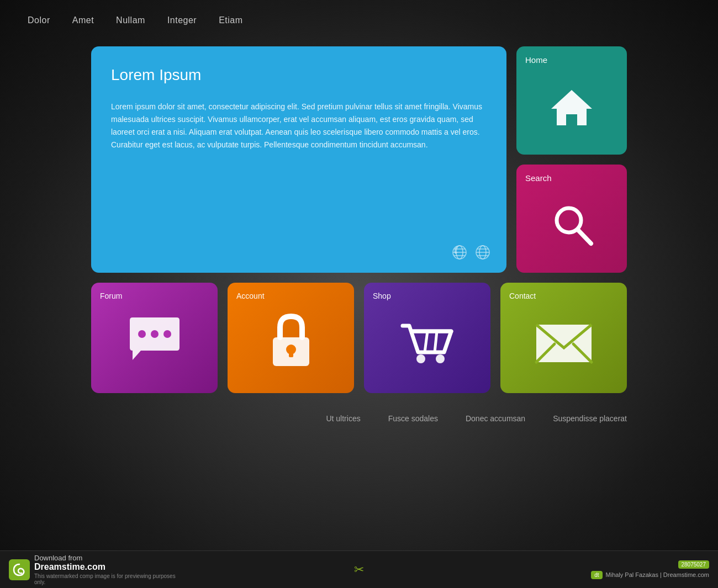 The width and height of the screenshot is (718, 588). Describe the element at coordinates (694, 564) in the screenshot. I see `image-id-badge: 28075027` at that location.